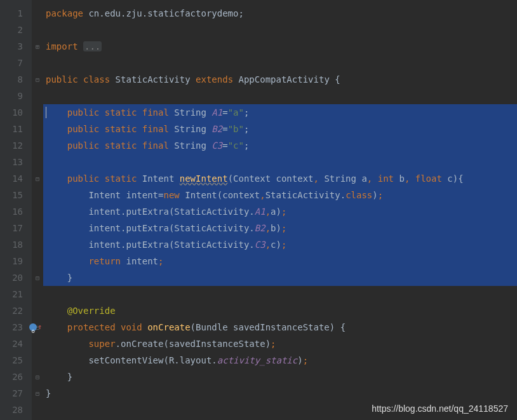 The image size is (517, 420). I want to click on line-number: 27, so click(16, 393).